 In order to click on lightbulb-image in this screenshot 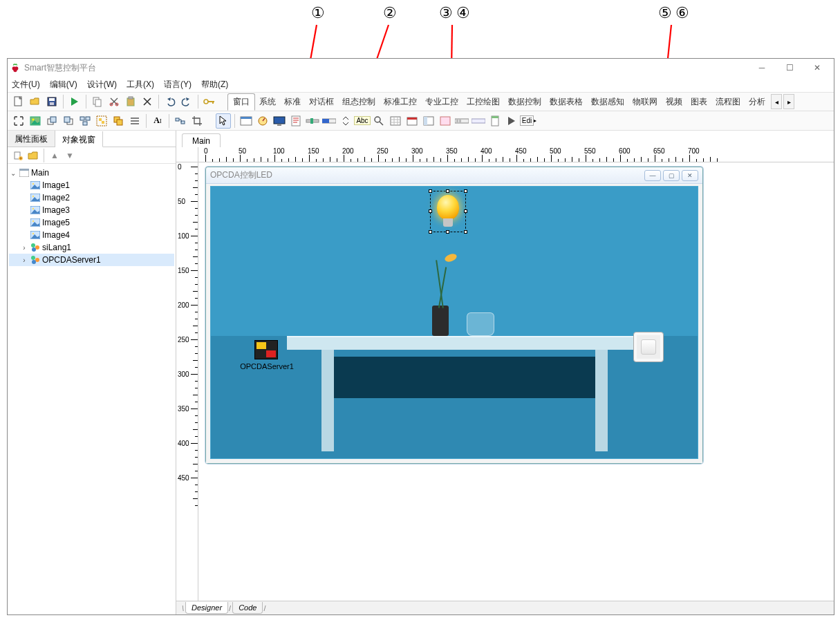, I will do `click(448, 212)`.